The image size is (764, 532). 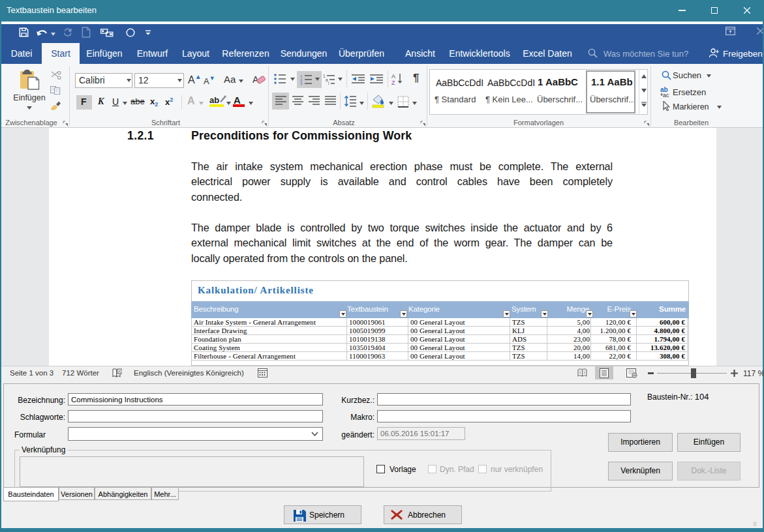 I want to click on svg-text: Z, so click(x=393, y=82).